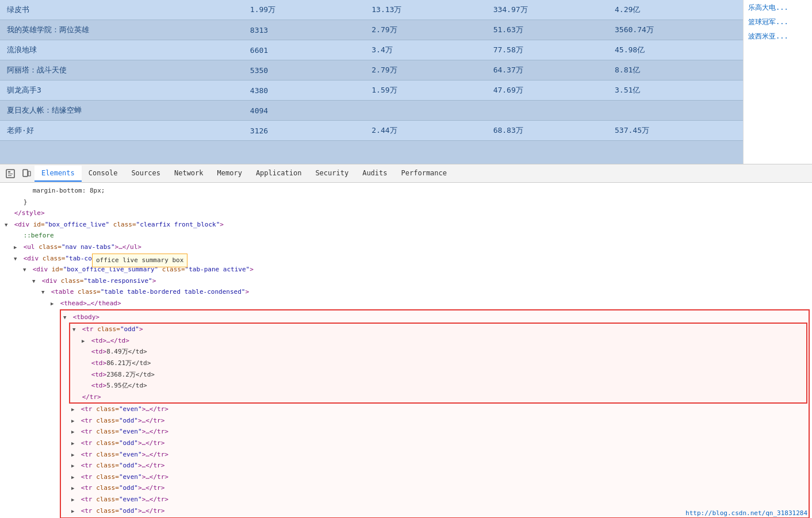  I want to click on code-line-tr-even1: <tr class="even">…</tr>, so click(435, 409).